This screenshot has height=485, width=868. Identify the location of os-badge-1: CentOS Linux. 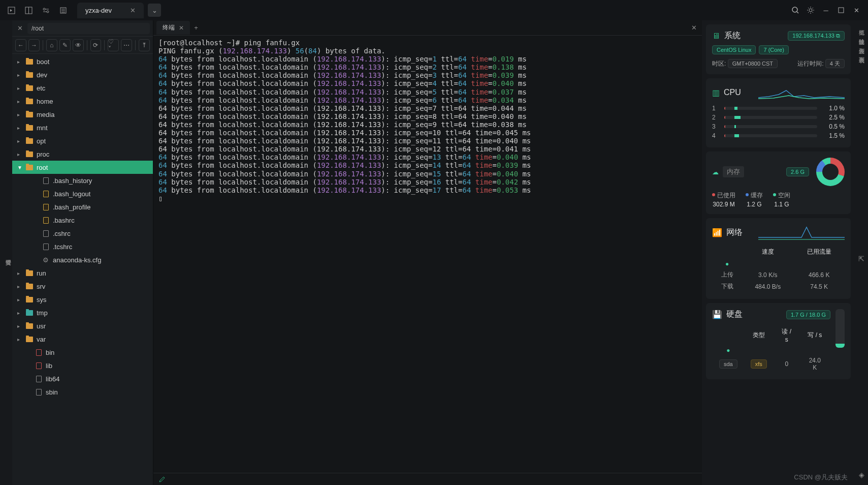
(734, 50).